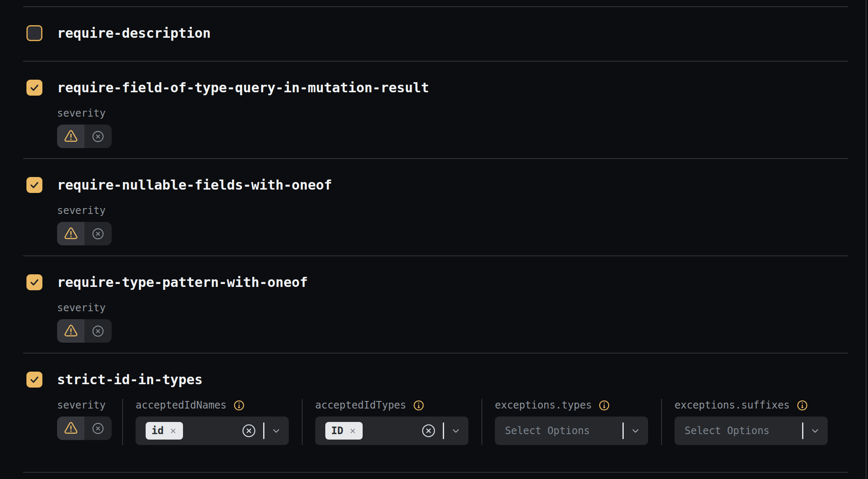  I want to click on tag-chip: ID, so click(344, 431).